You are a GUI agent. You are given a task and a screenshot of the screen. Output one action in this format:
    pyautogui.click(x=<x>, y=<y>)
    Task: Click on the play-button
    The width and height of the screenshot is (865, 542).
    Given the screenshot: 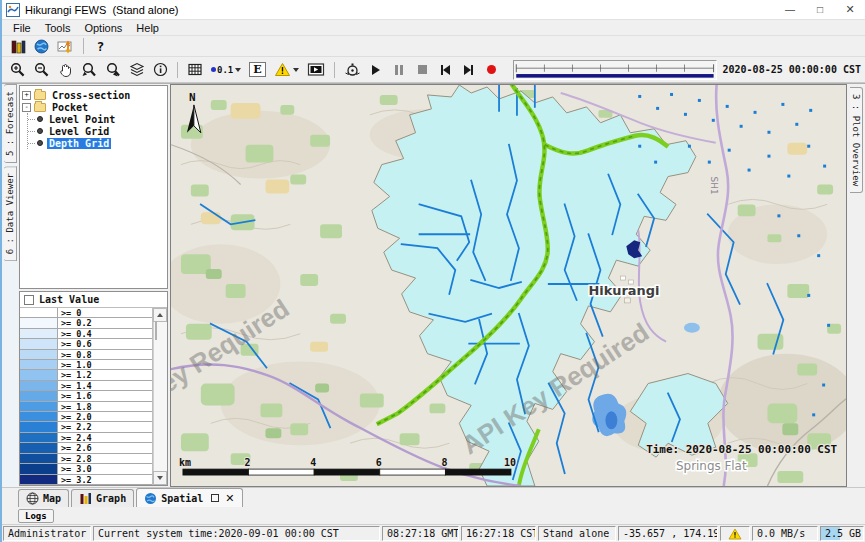 What is the action you would take?
    pyautogui.click(x=376, y=70)
    